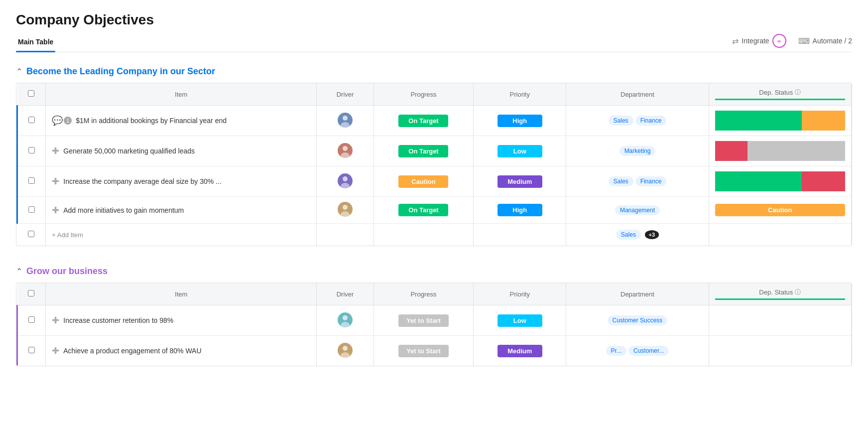 This screenshot has width=868, height=432. Describe the element at coordinates (434, 121) in the screenshot. I see `table-row: 💬1 $1M in additional bookings by Financi…` at that location.